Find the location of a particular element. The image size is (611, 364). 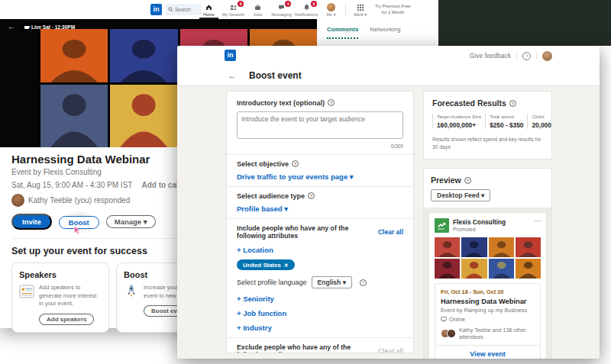

nav-item-notifications: 9 Notifications is located at coordinates (306, 9).